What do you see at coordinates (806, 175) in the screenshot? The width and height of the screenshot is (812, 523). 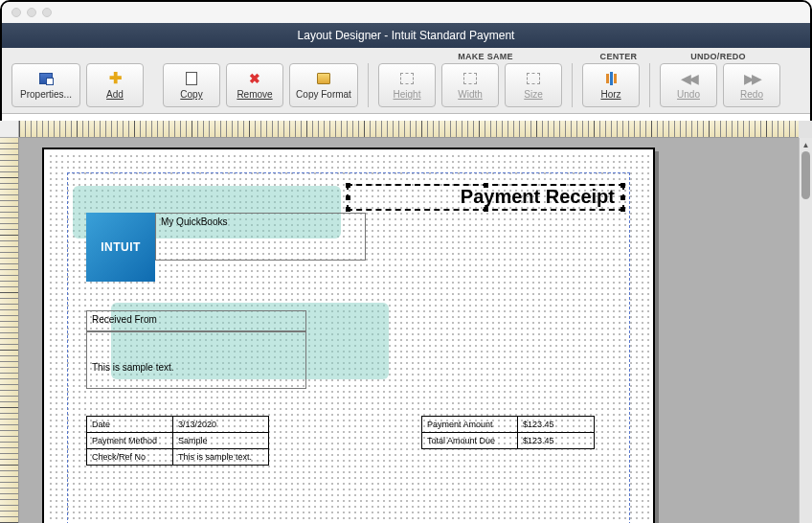 I see `scroll-thumb` at bounding box center [806, 175].